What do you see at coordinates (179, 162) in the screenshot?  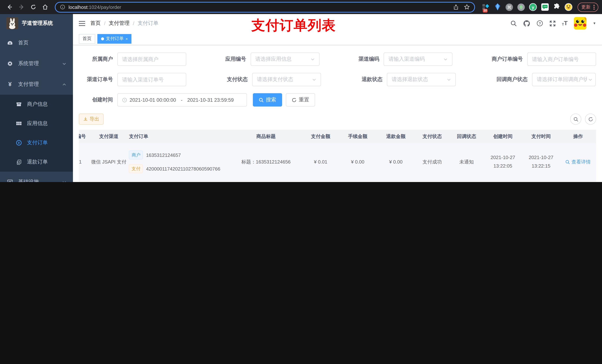 I see `cell-order: 商户1635312124657 支付4200001174202110278060…` at bounding box center [179, 162].